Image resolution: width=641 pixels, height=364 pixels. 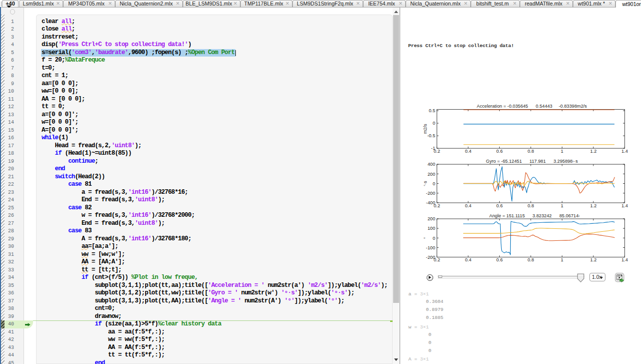 I want to click on svg-text: -100, so click(x=431, y=248).